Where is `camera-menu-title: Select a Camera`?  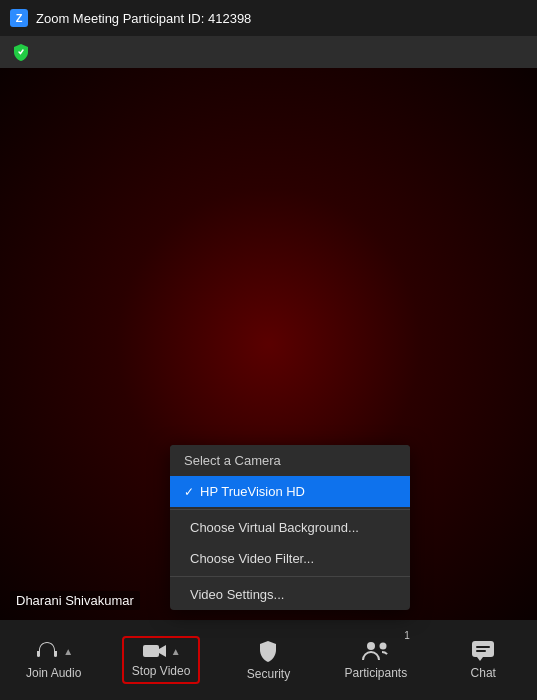 camera-menu-title: Select a Camera is located at coordinates (290, 460).